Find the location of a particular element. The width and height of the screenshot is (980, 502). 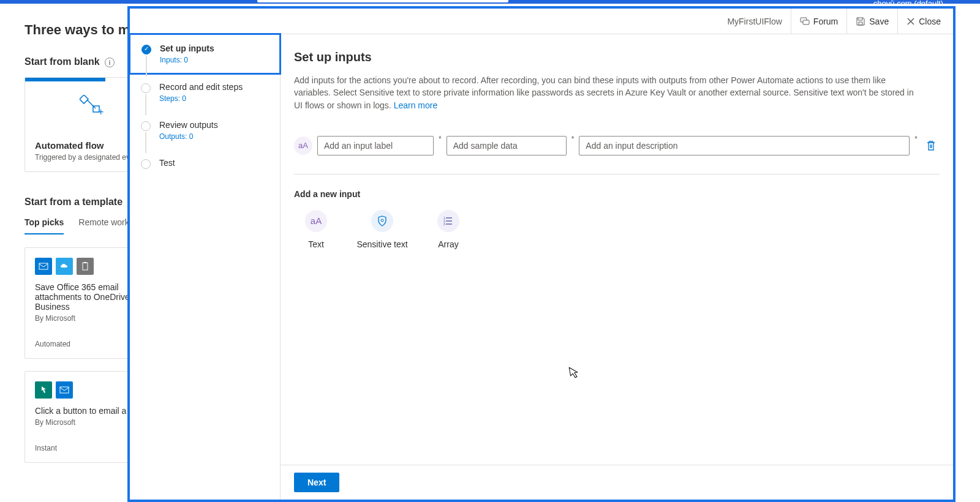

forum-icon is located at coordinates (805, 21).